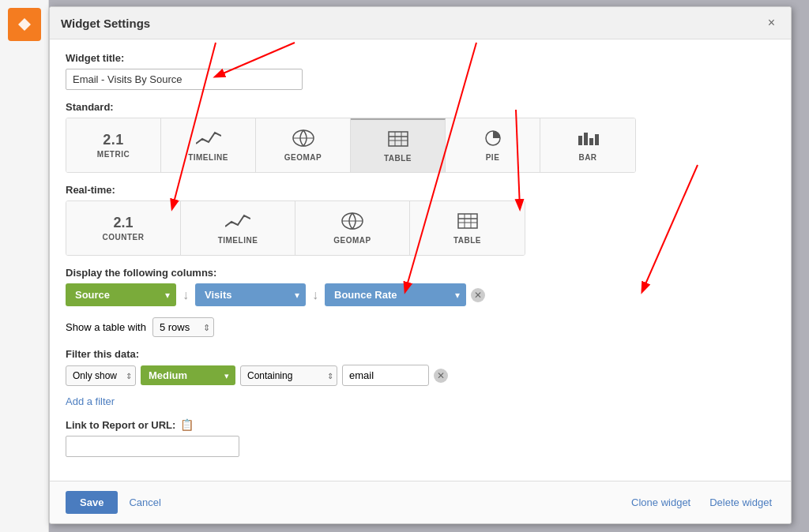 This screenshot has width=809, height=532. What do you see at coordinates (588, 140) in the screenshot?
I see `bar-icon` at bounding box center [588, 140].